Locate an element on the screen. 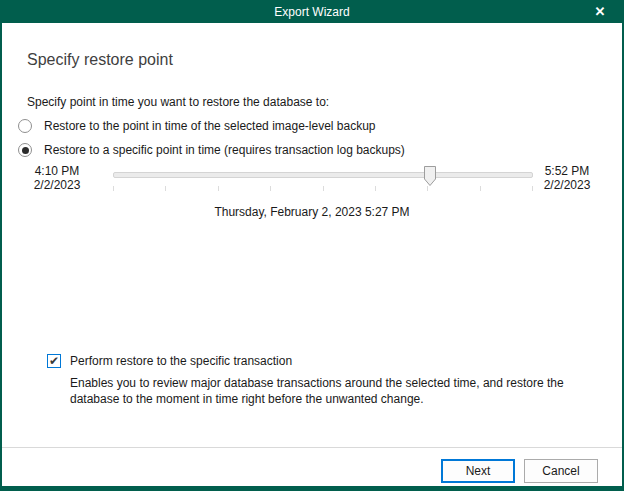 This screenshot has width=624, height=491. check-icon: ✔ is located at coordinates (54, 361).